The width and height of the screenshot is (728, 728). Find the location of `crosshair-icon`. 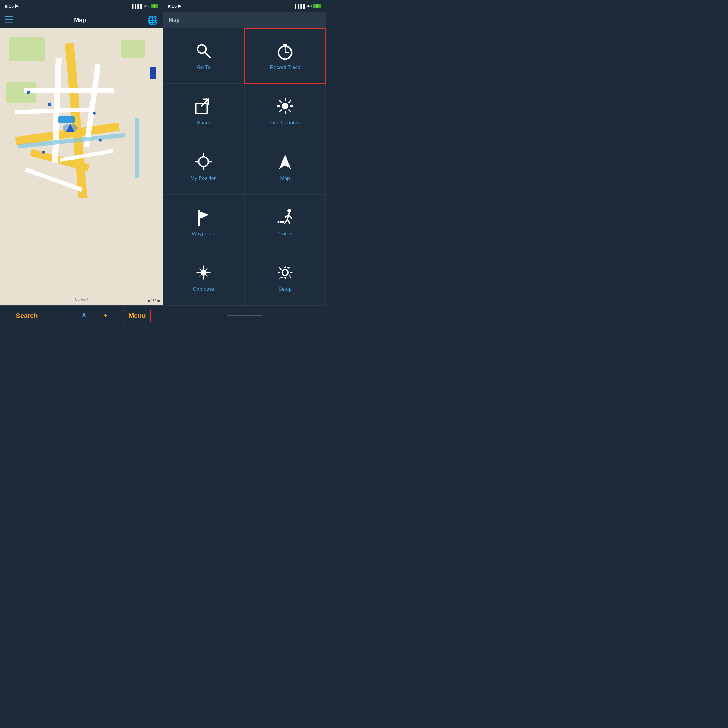

crosshair-icon is located at coordinates (203, 162).